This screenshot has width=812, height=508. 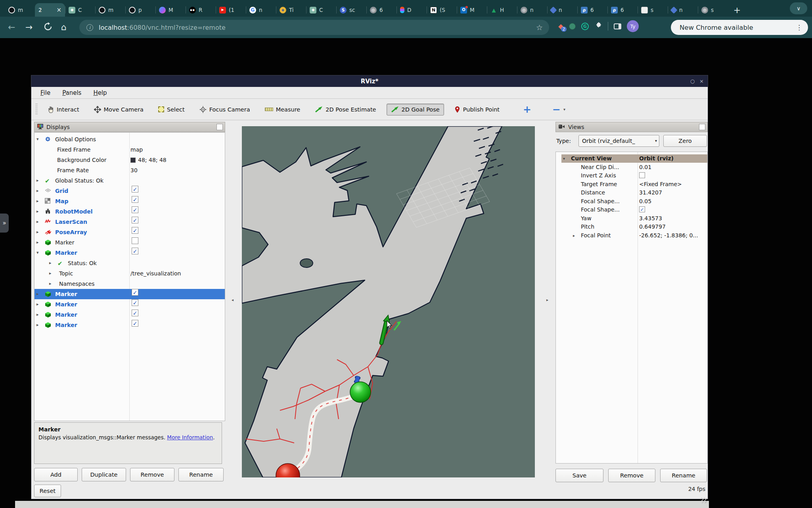 What do you see at coordinates (345, 110) in the screenshot?
I see `tool-2d-pose-estimate: 2D Pose Estimate` at bounding box center [345, 110].